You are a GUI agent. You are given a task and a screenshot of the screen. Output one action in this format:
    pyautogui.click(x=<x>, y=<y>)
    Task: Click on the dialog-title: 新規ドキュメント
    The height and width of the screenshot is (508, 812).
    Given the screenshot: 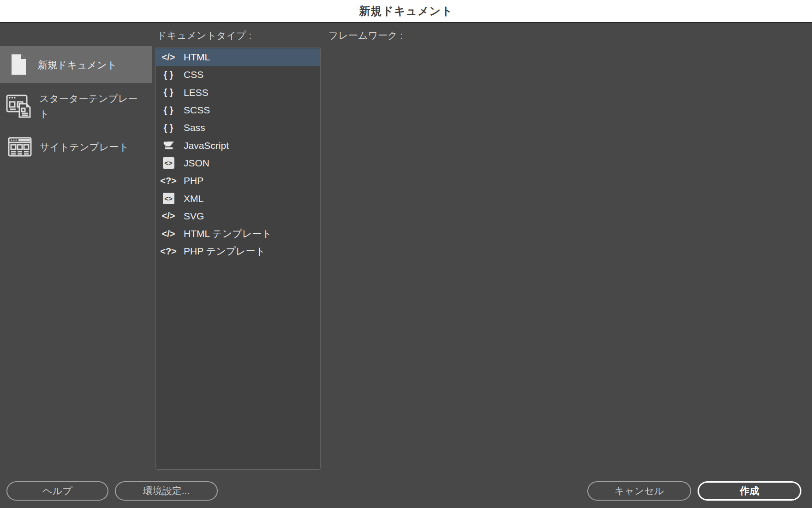 What is the action you would take?
    pyautogui.click(x=406, y=11)
    